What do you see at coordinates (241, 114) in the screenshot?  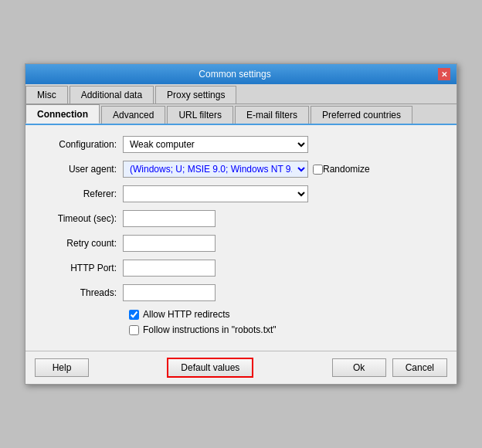 I see `bottom-tab-row: Connection Advanced URL filters E-mail f…` at bounding box center [241, 114].